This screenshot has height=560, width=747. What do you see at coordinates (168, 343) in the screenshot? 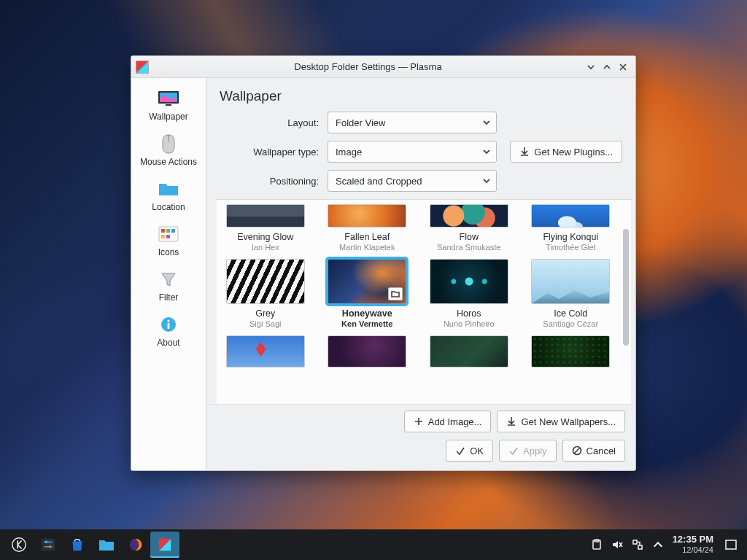
I see `sidebar-item-label: About` at bounding box center [168, 343].